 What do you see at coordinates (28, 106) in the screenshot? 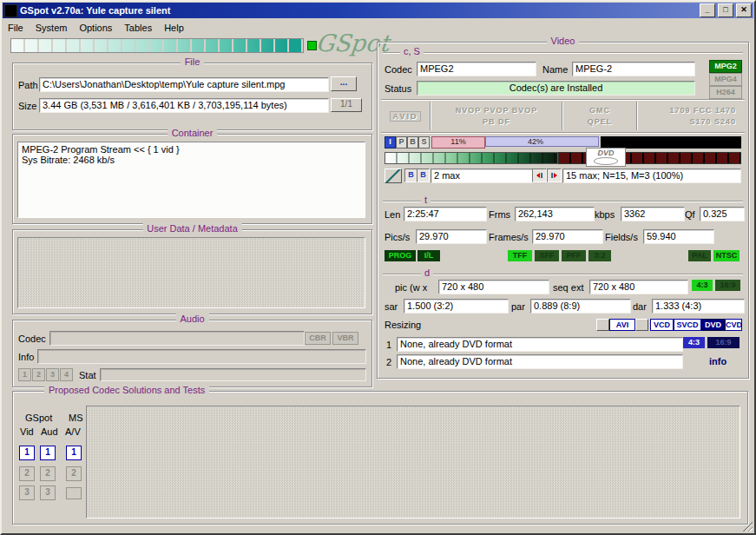
I see `size-label: Size` at bounding box center [28, 106].